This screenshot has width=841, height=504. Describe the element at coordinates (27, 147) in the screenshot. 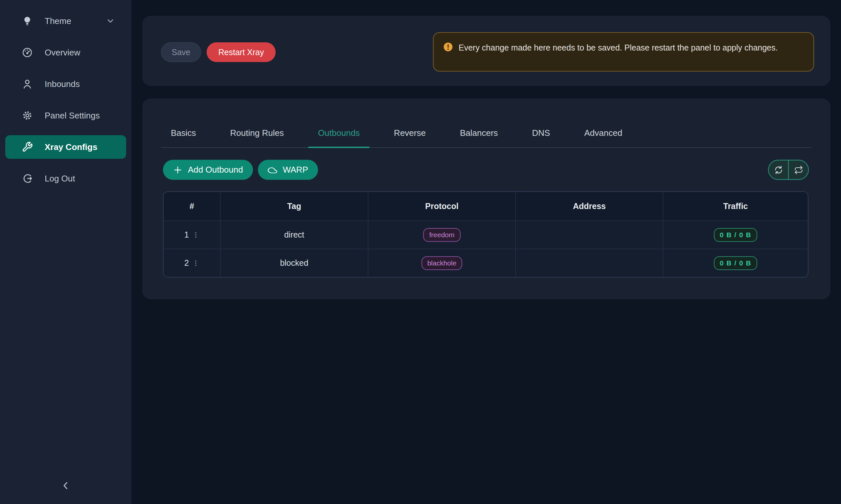

I see `wrench-icon` at that location.